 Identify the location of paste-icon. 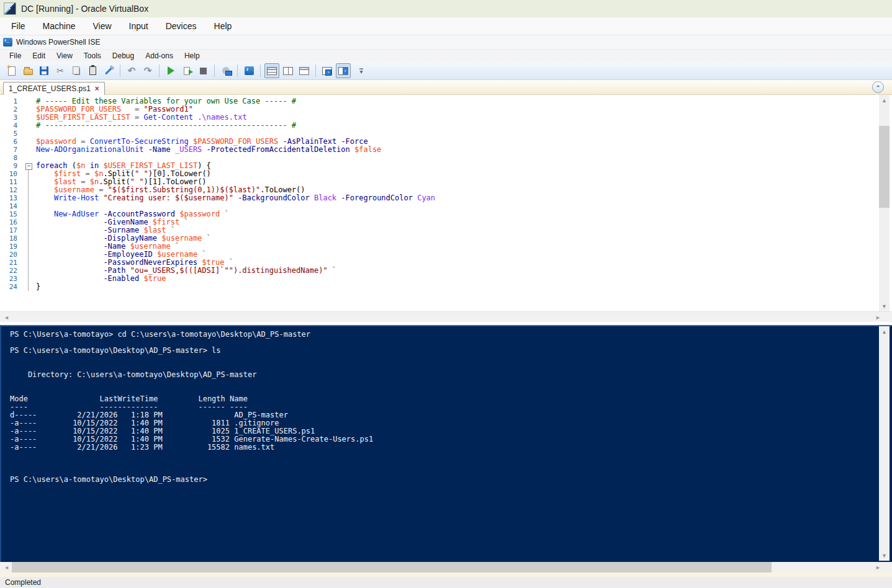
(92, 71).